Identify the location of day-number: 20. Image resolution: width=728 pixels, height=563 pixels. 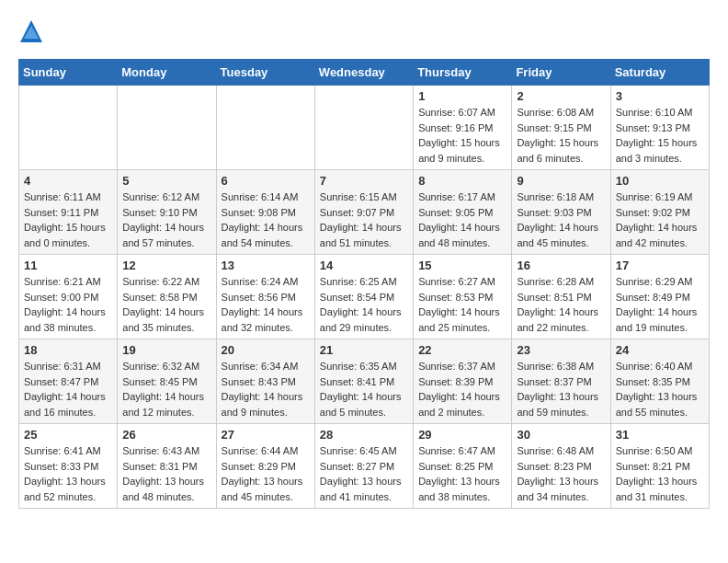
(266, 350).